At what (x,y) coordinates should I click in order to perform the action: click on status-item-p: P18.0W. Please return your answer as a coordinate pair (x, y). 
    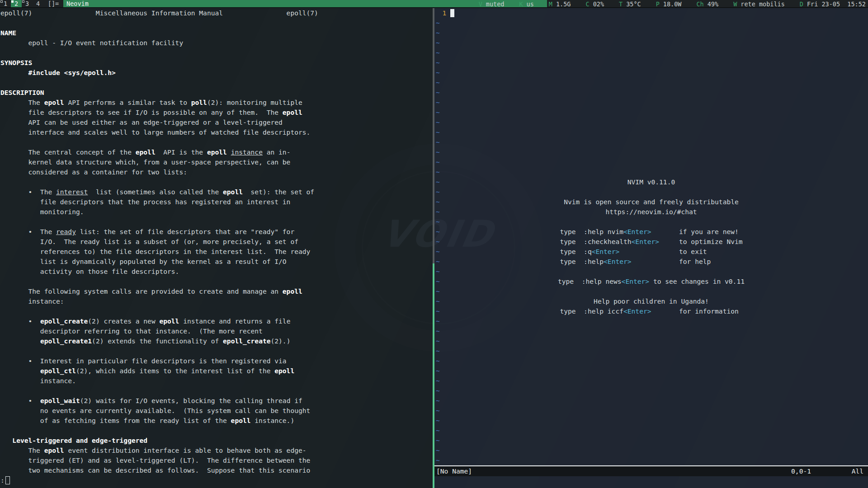
    Looking at the image, I should click on (669, 4).